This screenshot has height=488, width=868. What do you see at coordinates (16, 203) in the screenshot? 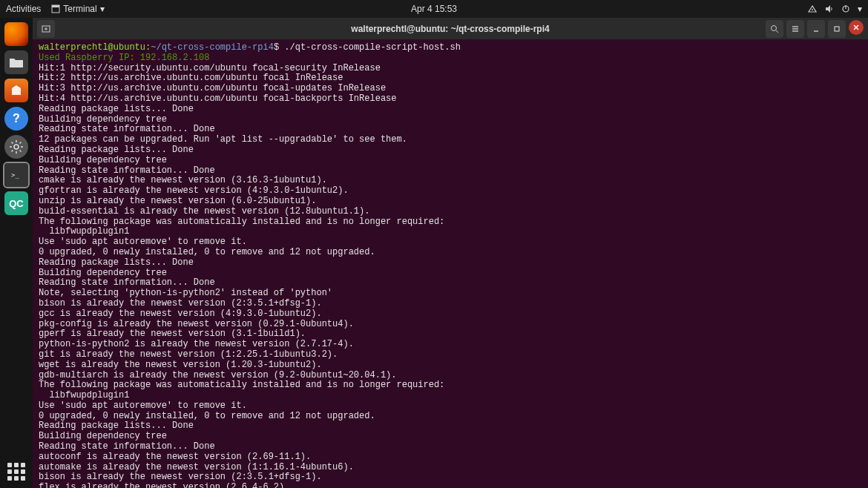
I see `dock-qtcreator: QC` at bounding box center [16, 203].